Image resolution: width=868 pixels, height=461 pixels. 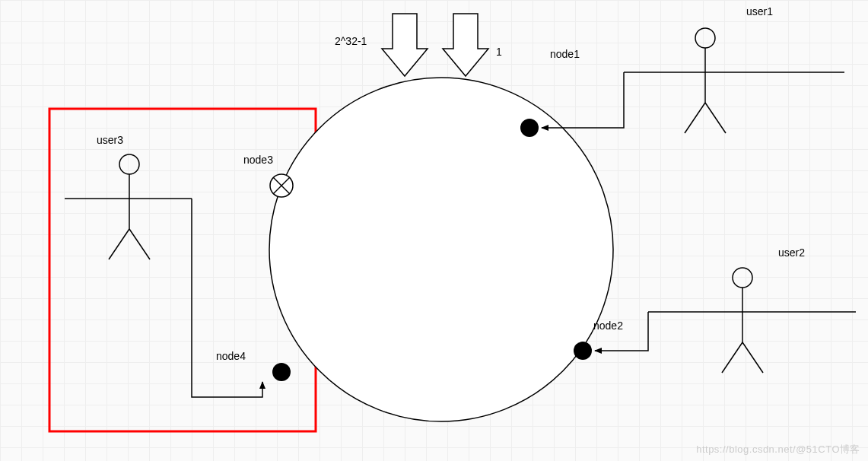 What do you see at coordinates (281, 186) in the screenshot?
I see `node3-dot-removed` at bounding box center [281, 186].